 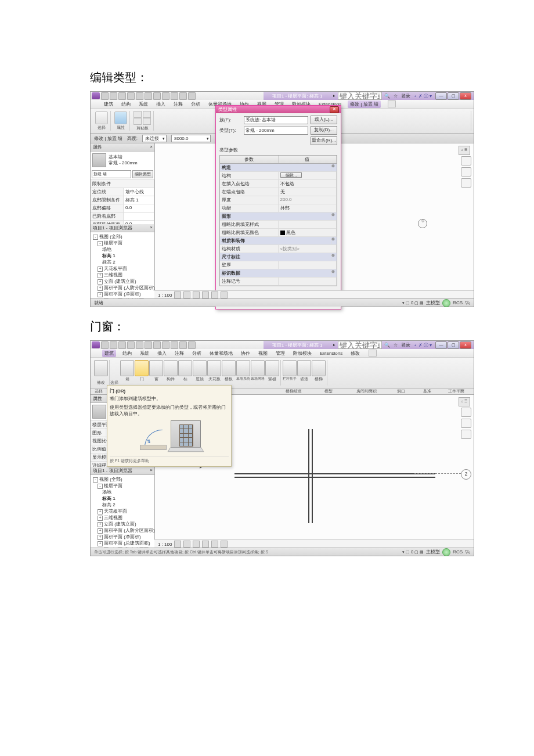 I want to click on tab-modify: 修改 | 放置 墙, so click(x=365, y=105).